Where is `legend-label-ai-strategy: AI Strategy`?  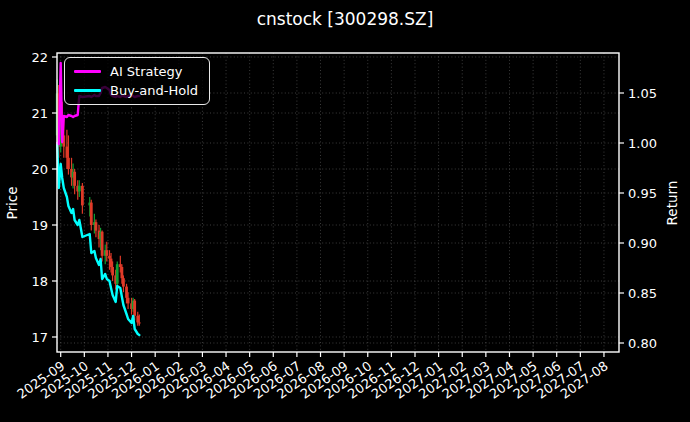 legend-label-ai-strategy: AI Strategy is located at coordinates (146, 72).